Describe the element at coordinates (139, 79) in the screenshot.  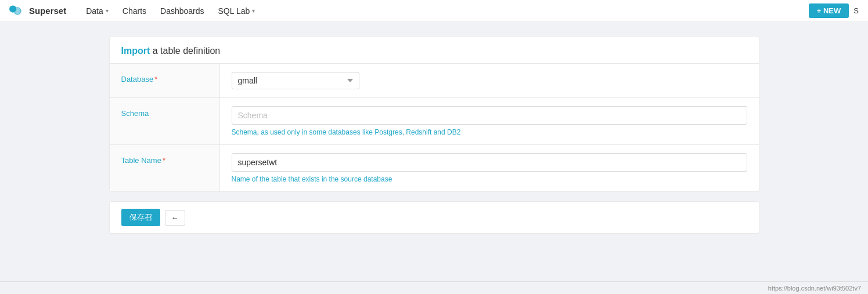
I see `database-label: Database*` at that location.